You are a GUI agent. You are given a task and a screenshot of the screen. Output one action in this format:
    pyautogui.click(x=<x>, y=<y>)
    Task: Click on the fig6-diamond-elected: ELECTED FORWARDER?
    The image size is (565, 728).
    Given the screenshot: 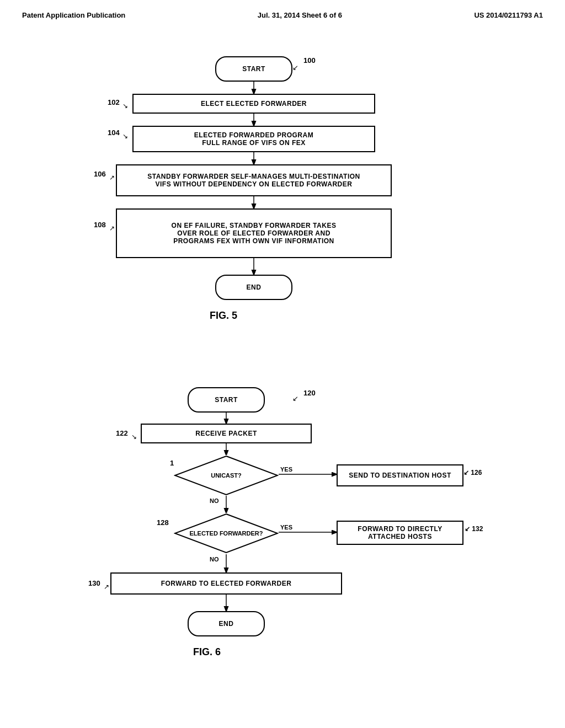 What is the action you would take?
    pyautogui.click(x=226, y=533)
    